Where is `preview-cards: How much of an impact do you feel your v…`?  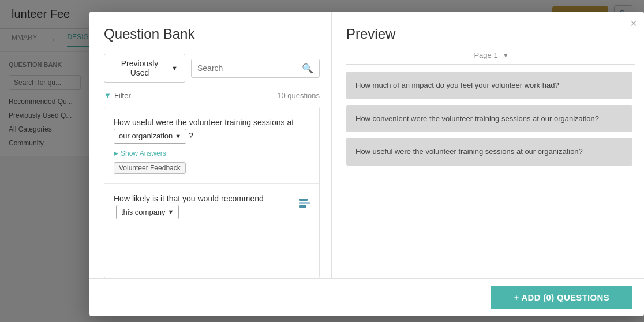
preview-cards: How much of an impact do you feel your v… is located at coordinates (491, 119).